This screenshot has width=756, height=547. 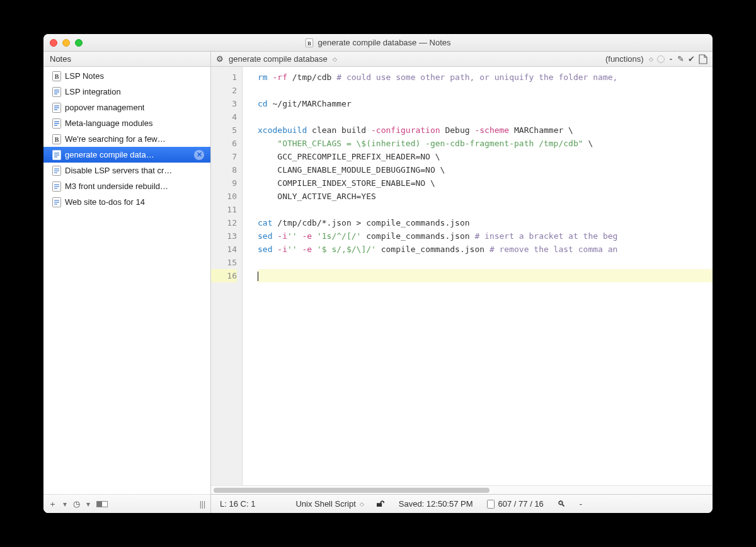 I want to click on scrollbar-thumb, so click(x=352, y=490).